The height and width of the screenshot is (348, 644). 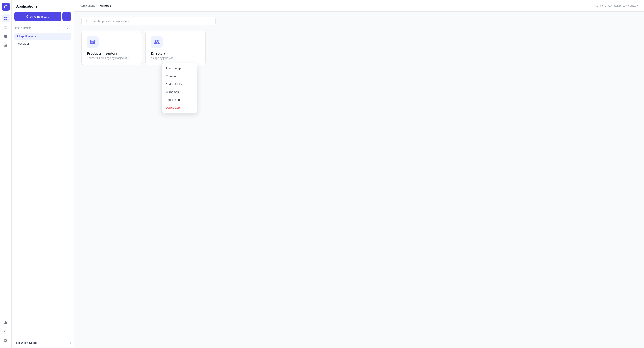 I want to click on create-more-button: ⋮, so click(x=67, y=16).